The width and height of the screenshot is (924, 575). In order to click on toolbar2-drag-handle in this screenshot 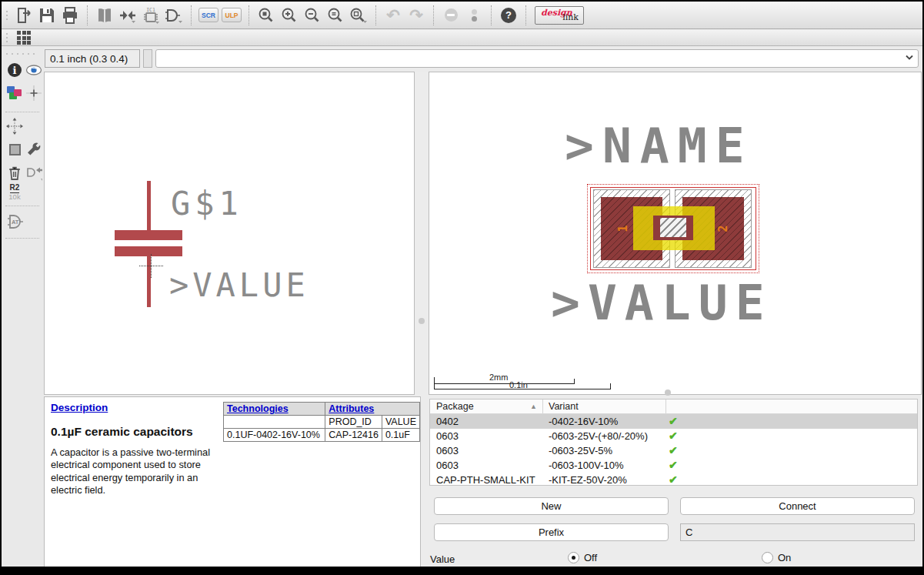, I will do `click(7, 38)`.